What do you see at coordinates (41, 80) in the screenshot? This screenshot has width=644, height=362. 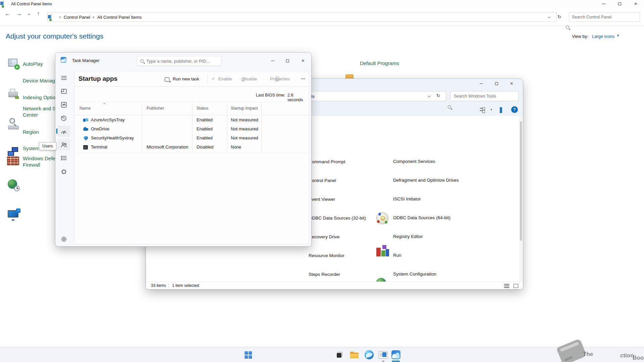 I see `cp-item-device-manager: Device Manager` at bounding box center [41, 80].